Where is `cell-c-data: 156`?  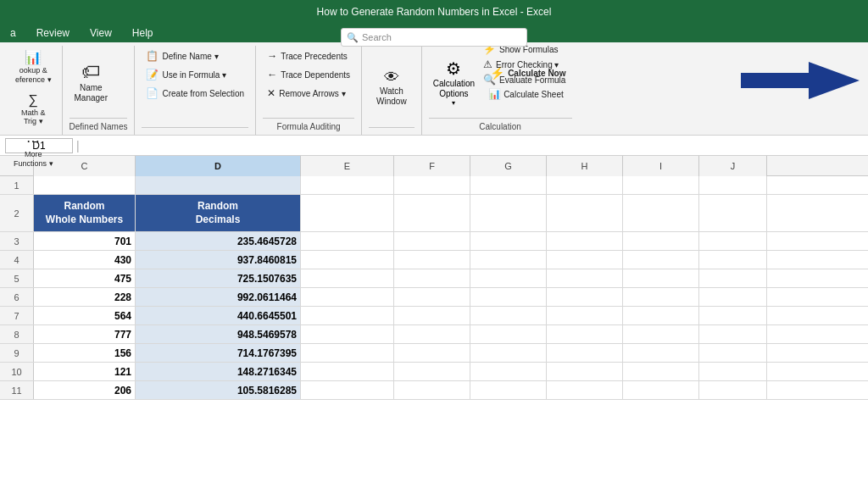
cell-c-data: 156 is located at coordinates (85, 352).